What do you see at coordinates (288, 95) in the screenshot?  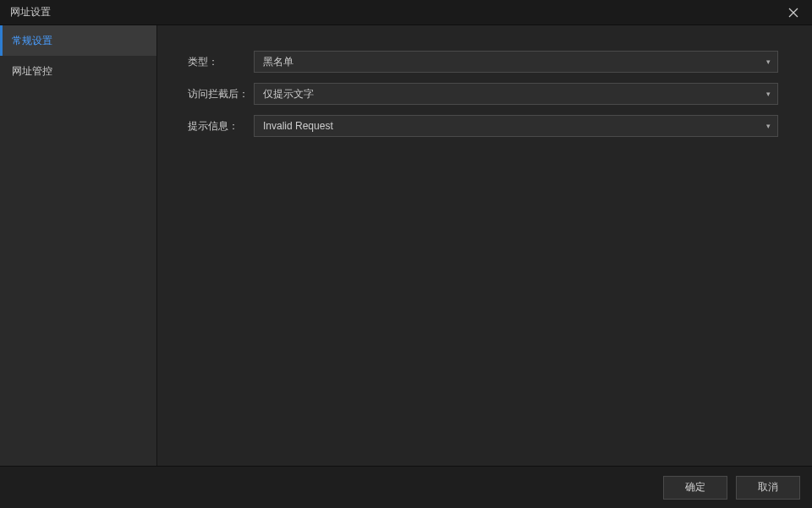 I see `after-block-select-value: 仅提示文字` at bounding box center [288, 95].